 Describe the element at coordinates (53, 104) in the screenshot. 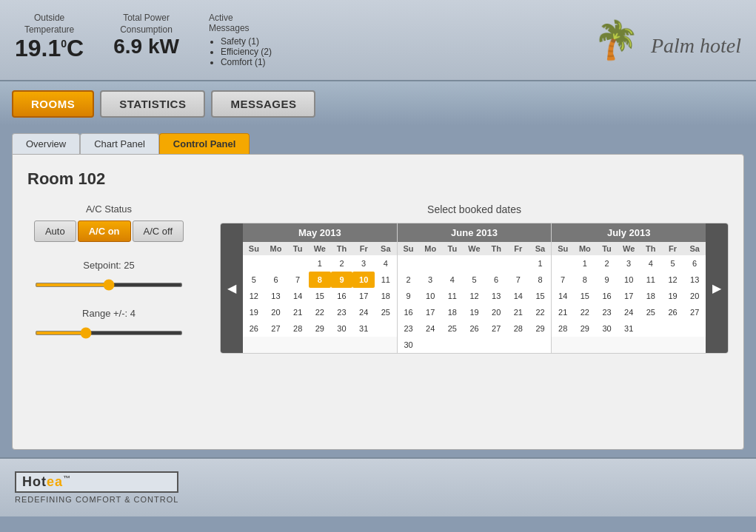

I see `rooms-nav-button: ROOMS` at that location.